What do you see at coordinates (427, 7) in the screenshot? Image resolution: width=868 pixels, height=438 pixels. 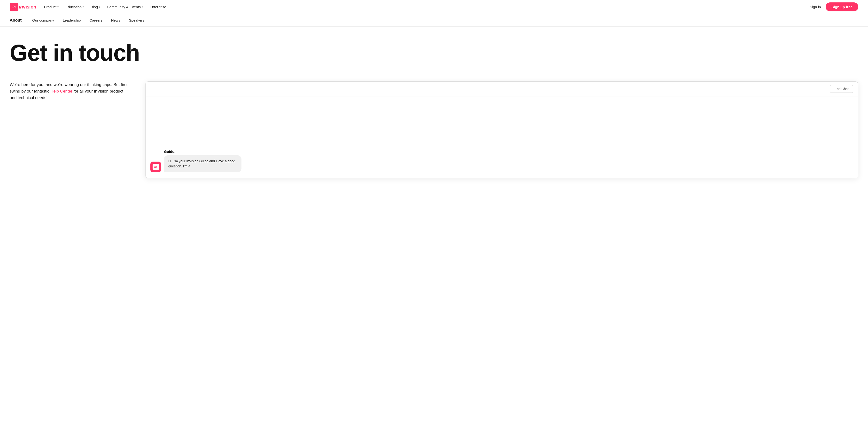 I see `main-nav: Product ▾ Education ▾ Blog ▾ Community &…` at bounding box center [427, 7].